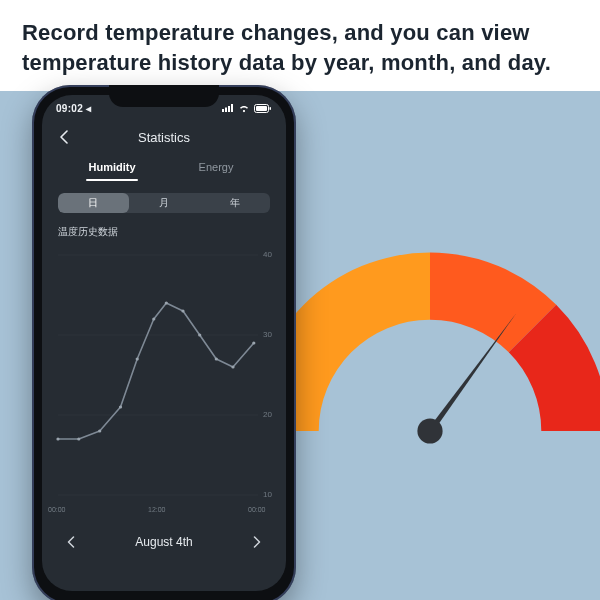 The height and width of the screenshot is (600, 600). What do you see at coordinates (257, 542) in the screenshot?
I see `chevron-right-icon` at bounding box center [257, 542].